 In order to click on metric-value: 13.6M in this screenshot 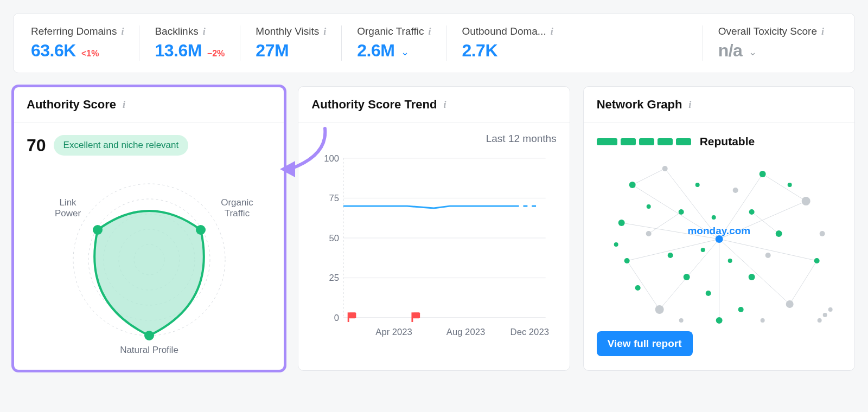, I will do `click(178, 51)`.